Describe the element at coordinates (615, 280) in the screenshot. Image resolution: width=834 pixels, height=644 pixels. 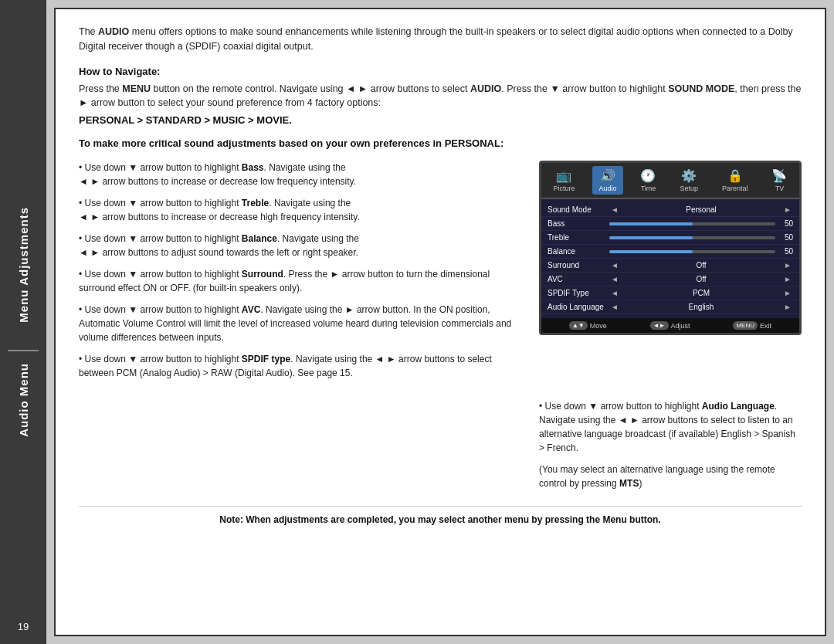
I see `tv-arrow-left-avc: ◄` at that location.